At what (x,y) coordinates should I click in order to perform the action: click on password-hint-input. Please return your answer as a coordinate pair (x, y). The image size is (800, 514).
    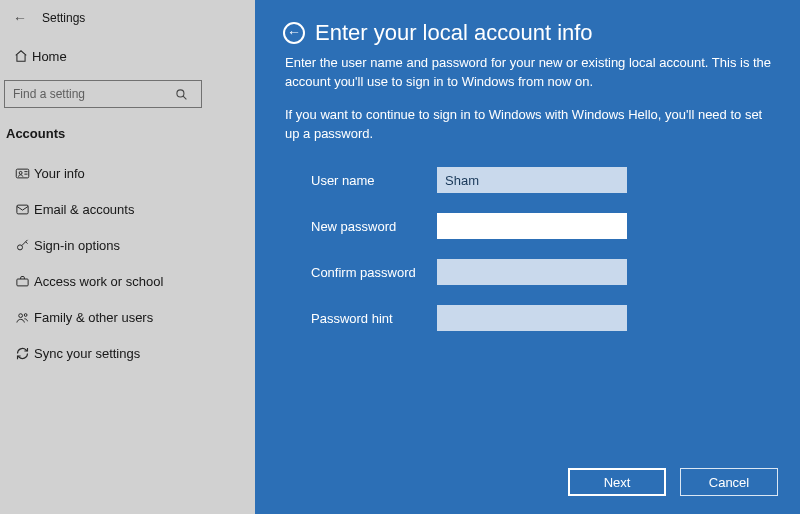
    Looking at the image, I should click on (532, 318).